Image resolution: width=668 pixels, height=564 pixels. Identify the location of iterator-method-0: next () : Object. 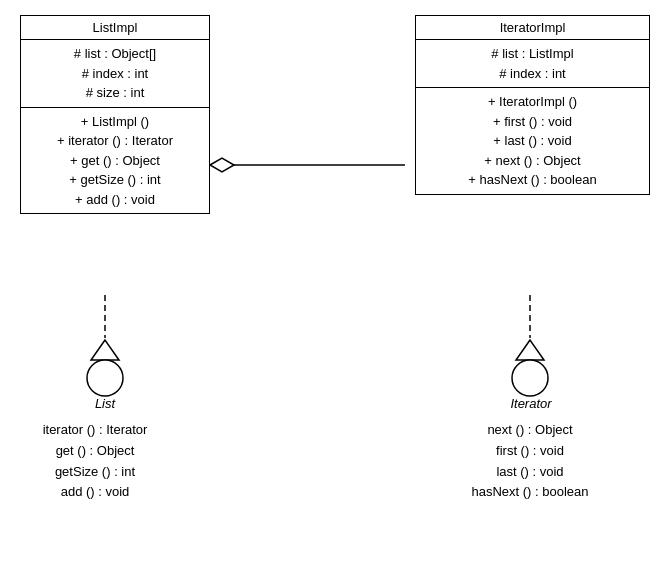
(530, 430).